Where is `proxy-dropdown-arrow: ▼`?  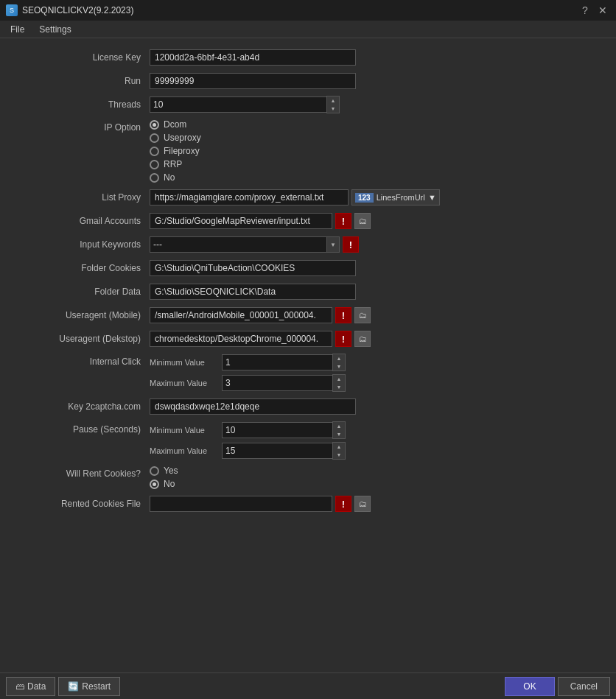 proxy-dropdown-arrow: ▼ is located at coordinates (432, 197).